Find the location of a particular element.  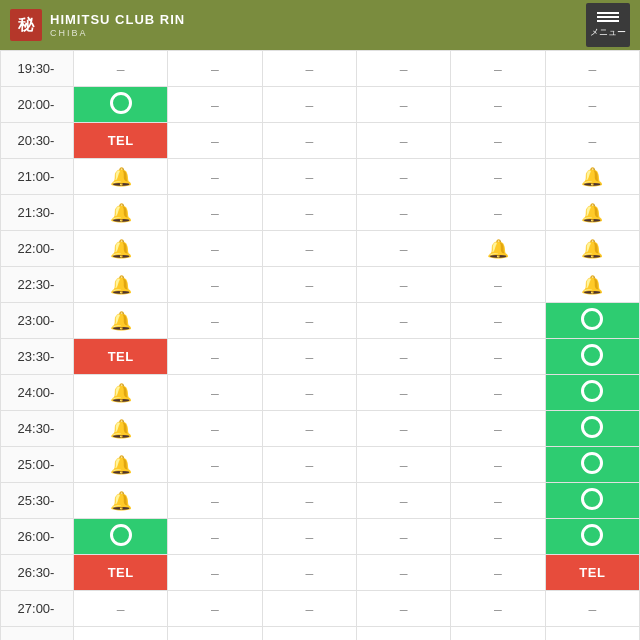

menu-button: メニュー is located at coordinates (608, 25).